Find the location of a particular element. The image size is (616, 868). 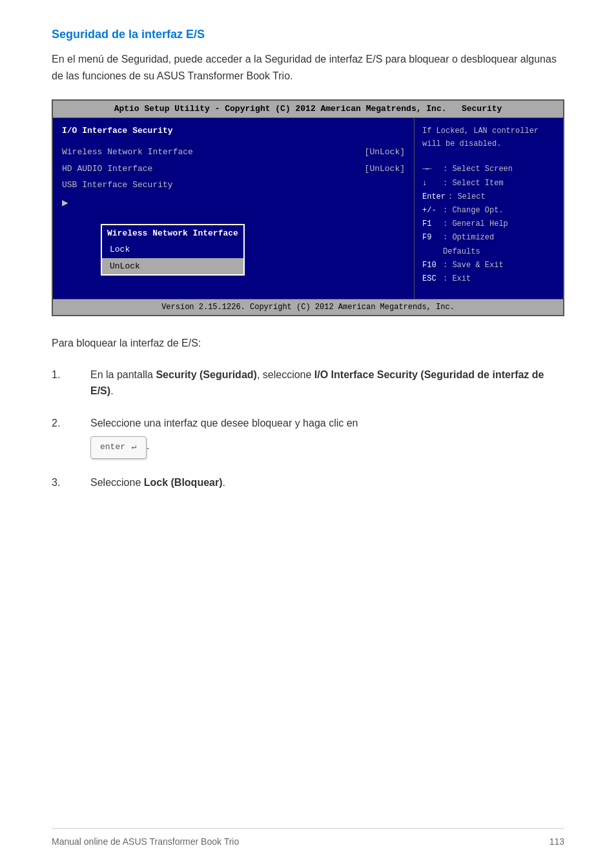

bios-nav-defaults: Defaults is located at coordinates (489, 252).